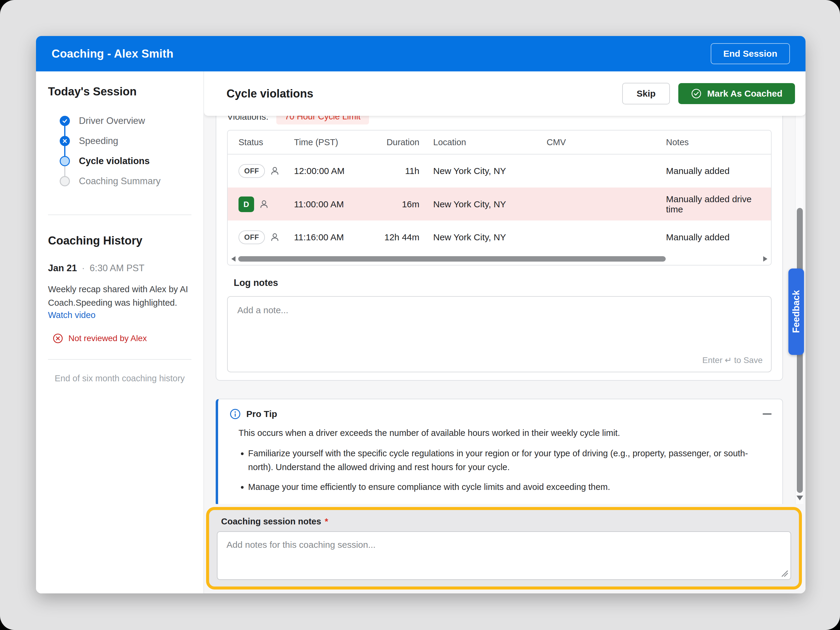  What do you see at coordinates (323, 120) in the screenshot?
I see `violation-type-badge: 70 Hour Cycle Limit` at bounding box center [323, 120].